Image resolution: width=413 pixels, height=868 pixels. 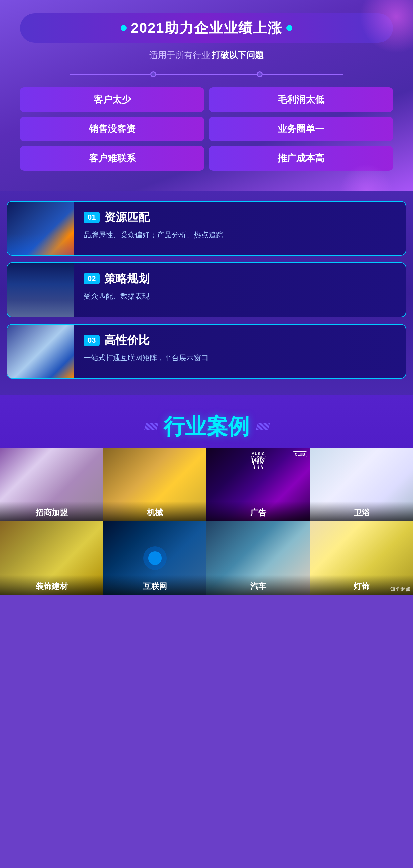 What do you see at coordinates (155, 558) in the screenshot?
I see `industry-item-internet: 互联网` at bounding box center [155, 558].